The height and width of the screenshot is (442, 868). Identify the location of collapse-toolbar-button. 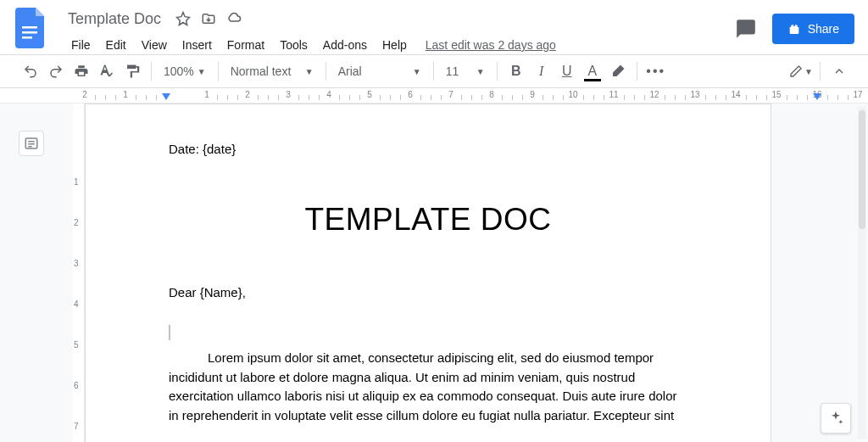
(839, 71).